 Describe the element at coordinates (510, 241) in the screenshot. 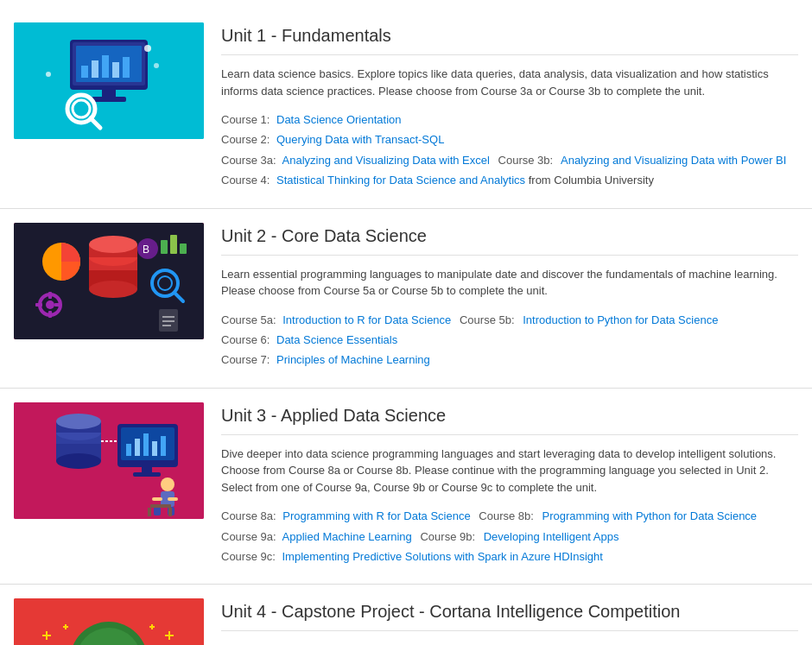

I see `unit-title-2: Unit 2 - Core Data Science` at that location.